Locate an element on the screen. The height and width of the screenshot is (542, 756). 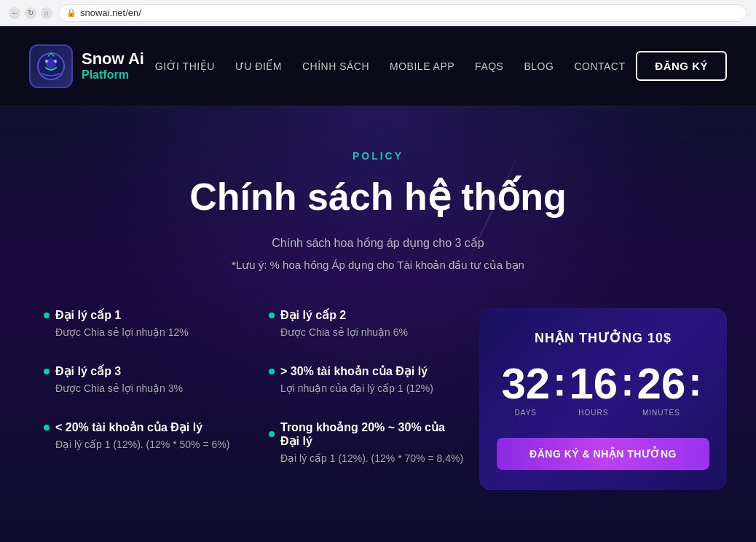
timer-minutes-unit: 26 MINUTES is located at coordinates (661, 389).